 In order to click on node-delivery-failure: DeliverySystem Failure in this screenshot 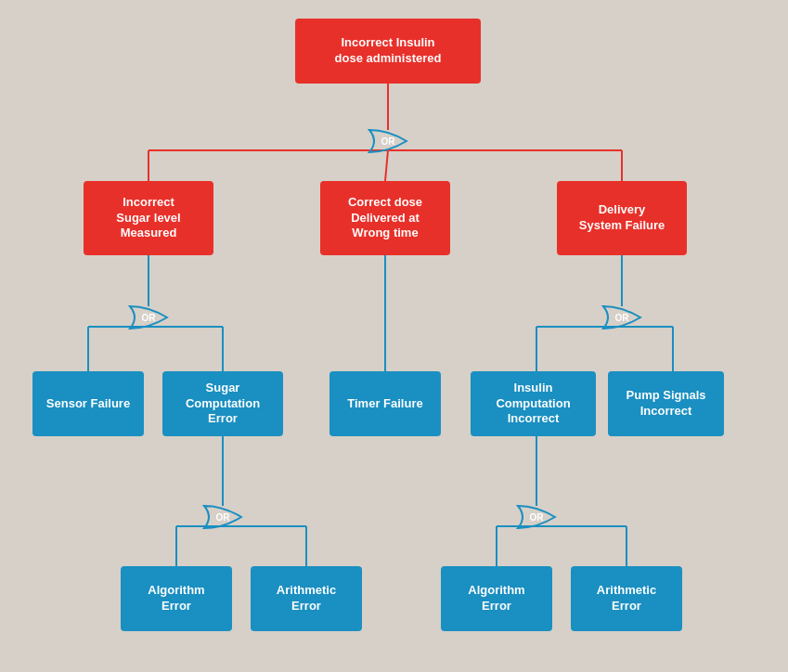, I will do `click(622, 218)`.